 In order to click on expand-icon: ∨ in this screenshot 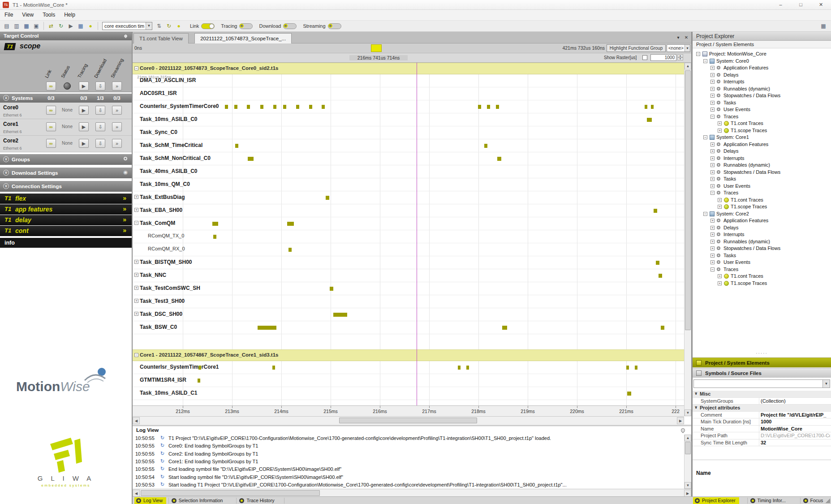, I will do `click(6, 186)`.